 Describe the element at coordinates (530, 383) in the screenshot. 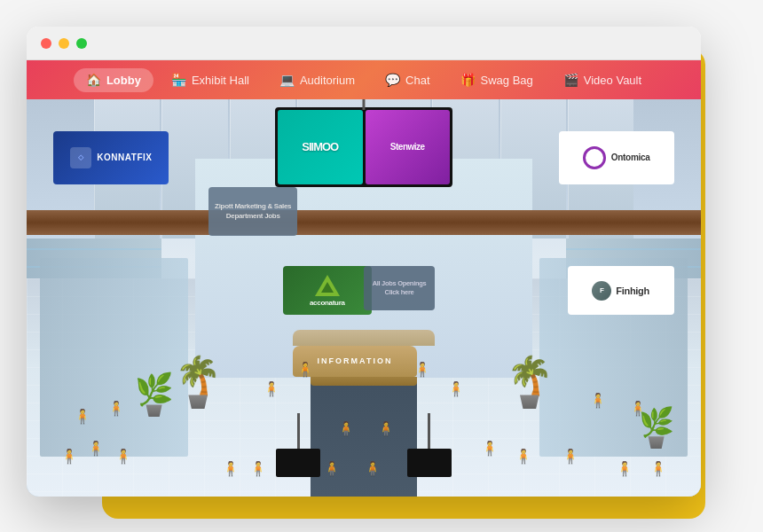

I see `plant-right-1: 🌴` at that location.